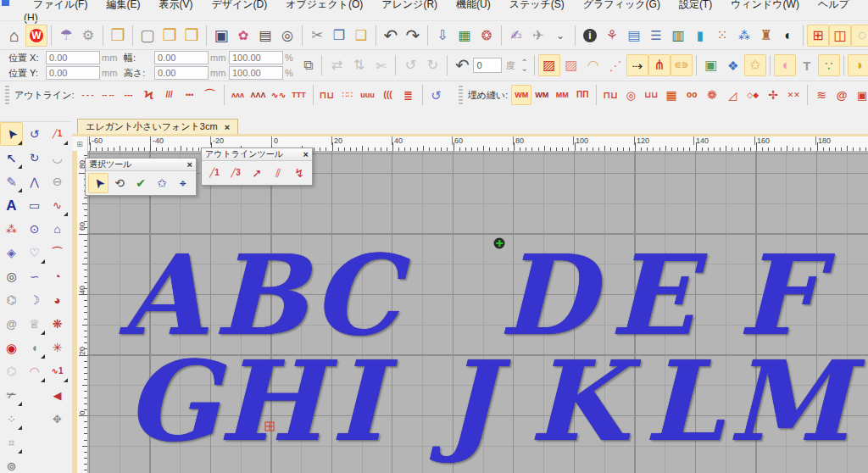 Image resolution: width=868 pixels, height=473 pixels. I want to click on embroidery-letter-F: F, so click(777, 296).